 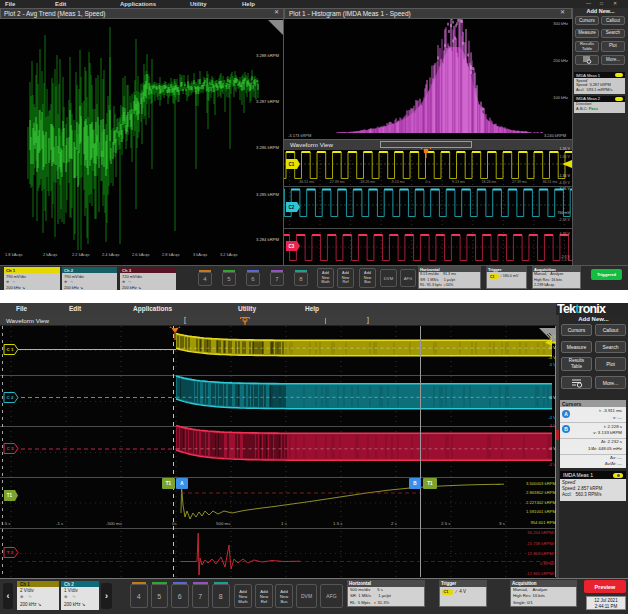 What do you see at coordinates (10, 350) in the screenshot?
I see `svg-text: C 1` at bounding box center [10, 350].